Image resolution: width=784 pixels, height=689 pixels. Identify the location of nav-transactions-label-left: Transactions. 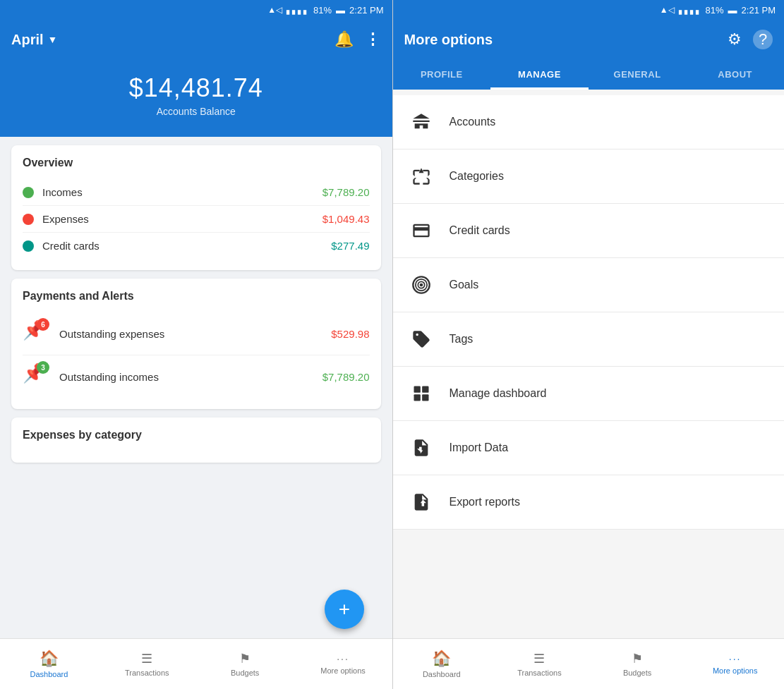
(147, 673).